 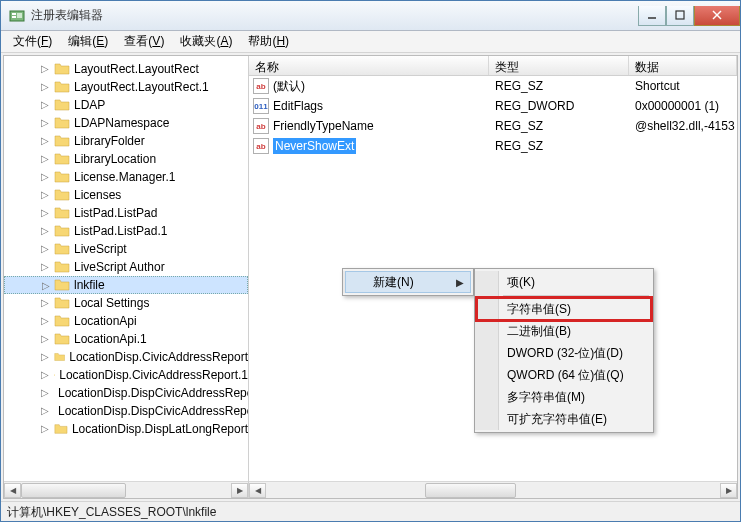 What do you see at coordinates (126, 141) in the screenshot?
I see `tree-item: ▷LibraryFolder` at bounding box center [126, 141].